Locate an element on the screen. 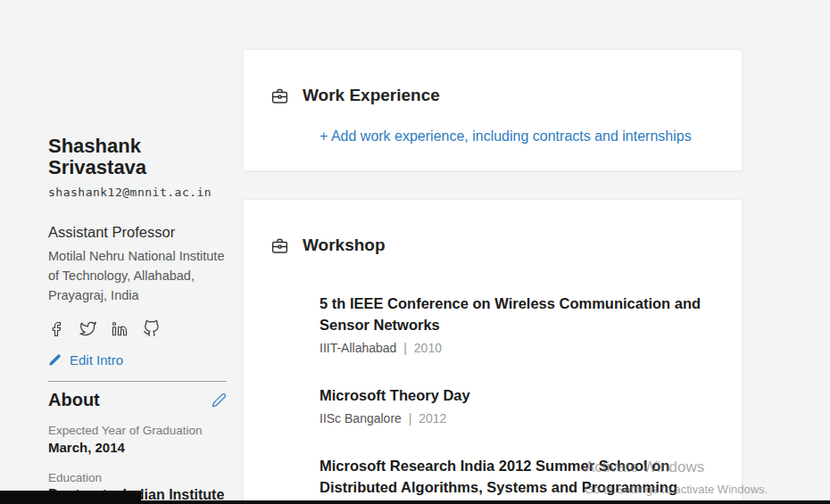  profile-name: Shashank Srivastava is located at coordinates (124, 157).